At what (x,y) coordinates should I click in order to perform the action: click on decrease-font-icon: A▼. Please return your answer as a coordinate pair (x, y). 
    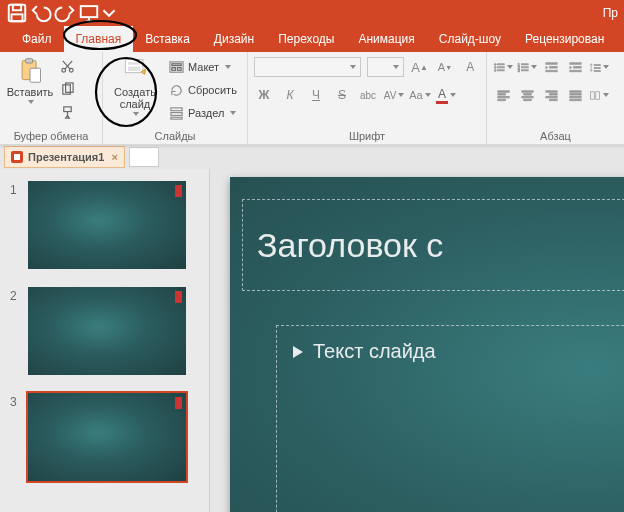
    Looking at the image, I should click on (444, 67).